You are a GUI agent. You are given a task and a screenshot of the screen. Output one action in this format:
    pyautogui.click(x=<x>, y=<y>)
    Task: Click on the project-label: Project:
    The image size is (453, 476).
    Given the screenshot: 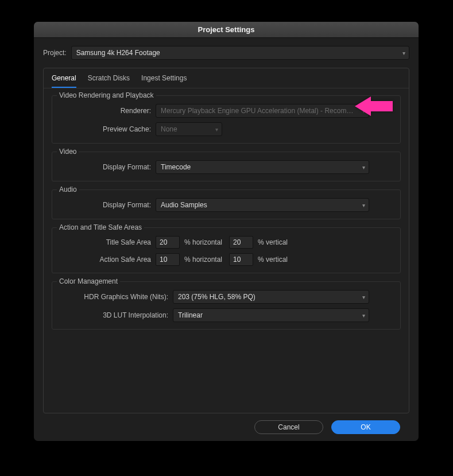 What is the action you would take?
    pyautogui.click(x=55, y=53)
    